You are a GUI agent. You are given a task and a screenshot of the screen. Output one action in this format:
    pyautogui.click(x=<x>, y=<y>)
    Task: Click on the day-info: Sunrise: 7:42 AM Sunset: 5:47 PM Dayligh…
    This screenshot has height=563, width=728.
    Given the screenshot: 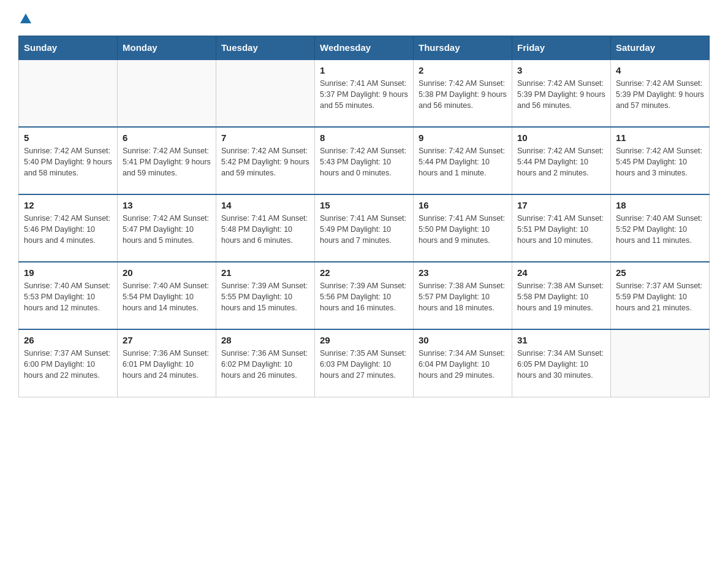 What is the action you would take?
    pyautogui.click(x=167, y=229)
    